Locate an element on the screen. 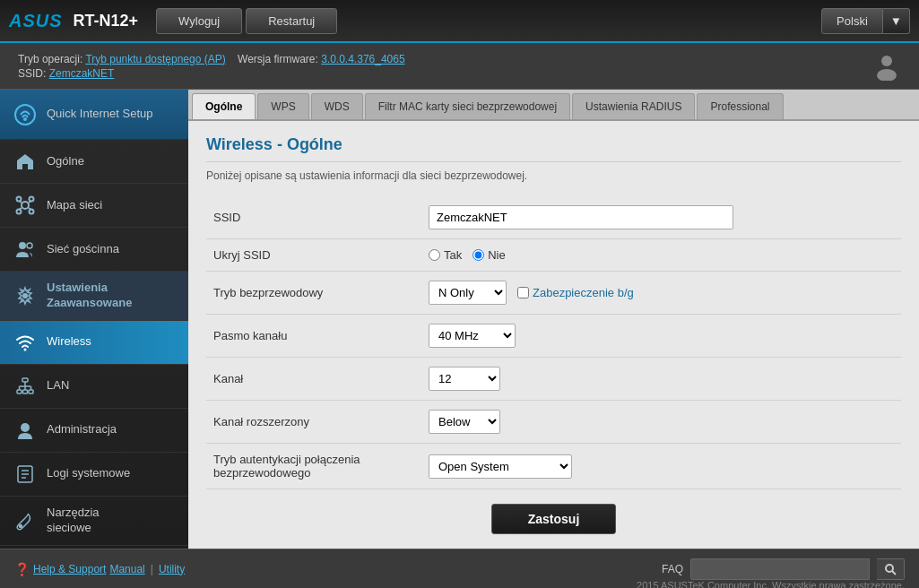  sidebar-item-mapa-sieci: Mapa sieci is located at coordinates (94, 206).